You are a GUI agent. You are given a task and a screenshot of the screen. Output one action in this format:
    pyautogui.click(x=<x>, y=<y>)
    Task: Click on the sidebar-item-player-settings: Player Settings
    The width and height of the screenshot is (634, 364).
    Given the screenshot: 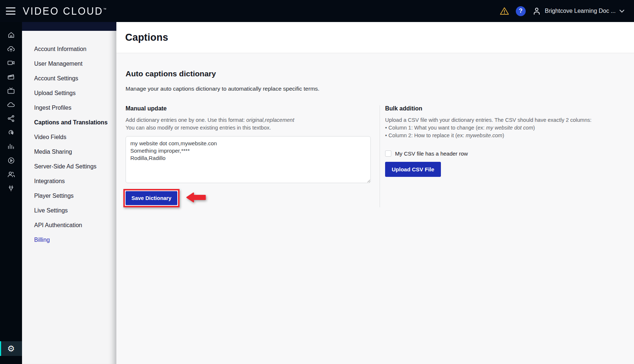 What is the action you would take?
    pyautogui.click(x=69, y=196)
    